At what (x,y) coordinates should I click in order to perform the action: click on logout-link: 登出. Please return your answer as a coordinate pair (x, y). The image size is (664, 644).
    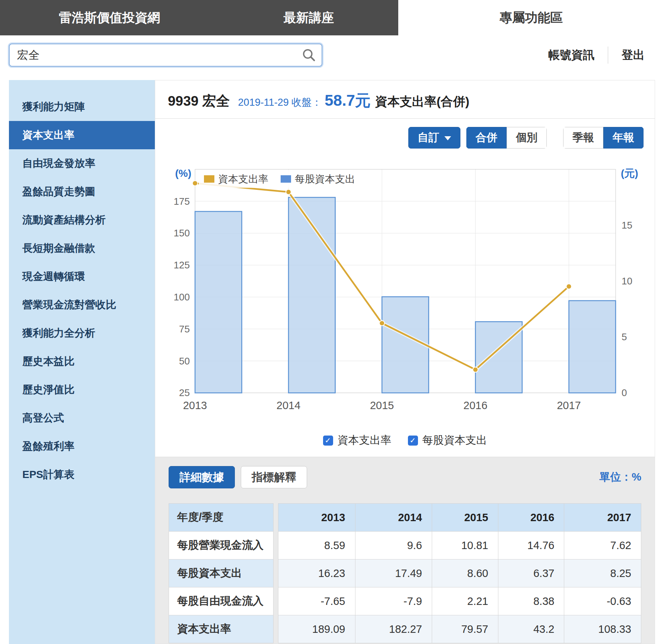
    Looking at the image, I should click on (633, 55).